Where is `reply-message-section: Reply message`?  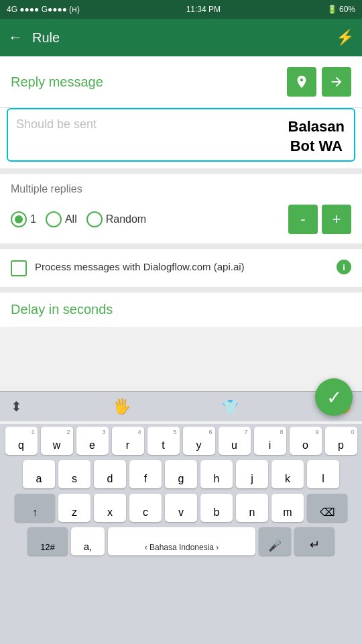 reply-message-section: Reply message is located at coordinates (181, 82).